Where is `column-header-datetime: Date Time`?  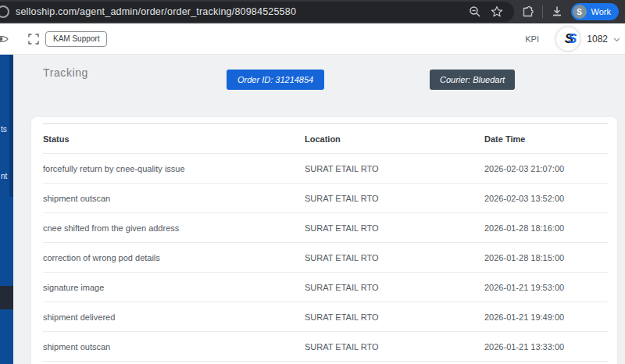
column-header-datetime: Date Time is located at coordinates (546, 139).